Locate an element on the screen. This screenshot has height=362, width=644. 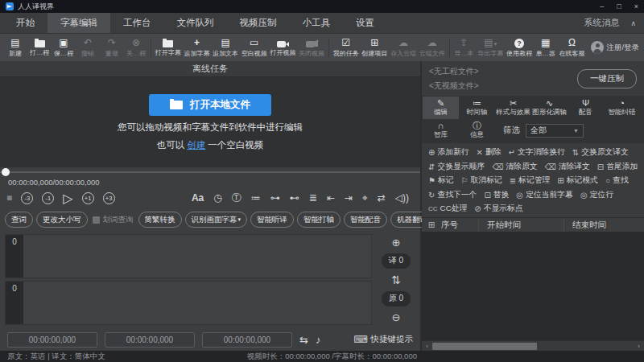
align-icon: ≣ is located at coordinates (313, 198).